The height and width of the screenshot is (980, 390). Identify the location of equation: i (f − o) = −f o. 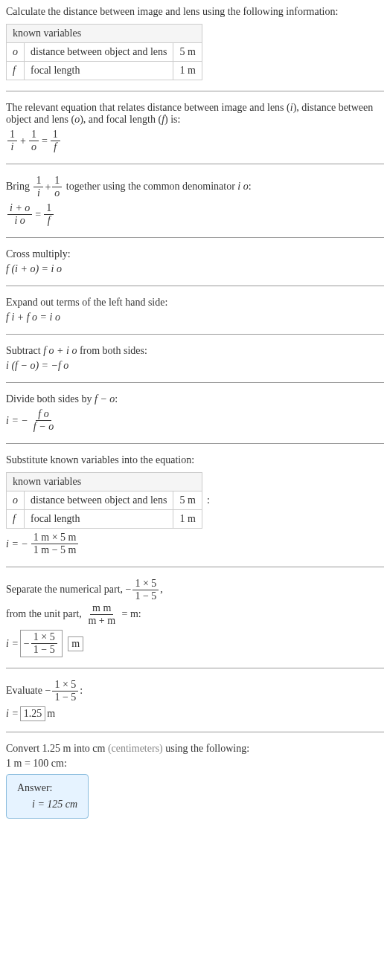
(195, 366).